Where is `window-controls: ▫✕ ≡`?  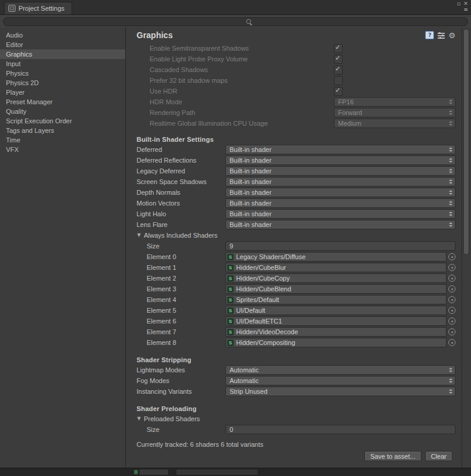
window-controls: ▫✕ ≡ is located at coordinates (461, 7).